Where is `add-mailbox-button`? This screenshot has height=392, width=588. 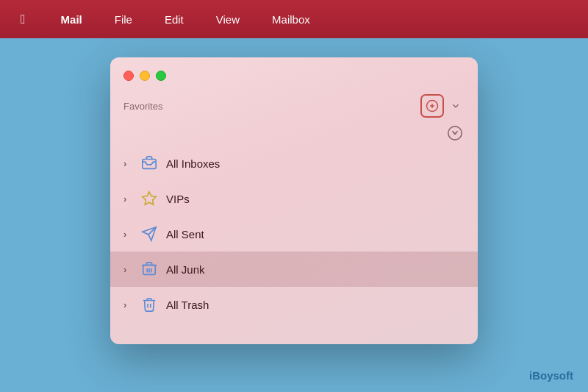
add-mailbox-button is located at coordinates (432, 106).